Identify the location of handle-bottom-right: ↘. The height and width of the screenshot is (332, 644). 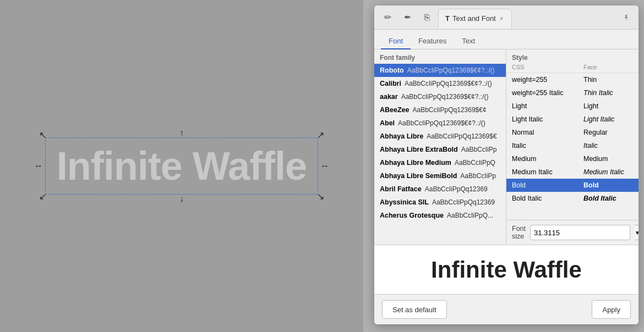
(320, 197).